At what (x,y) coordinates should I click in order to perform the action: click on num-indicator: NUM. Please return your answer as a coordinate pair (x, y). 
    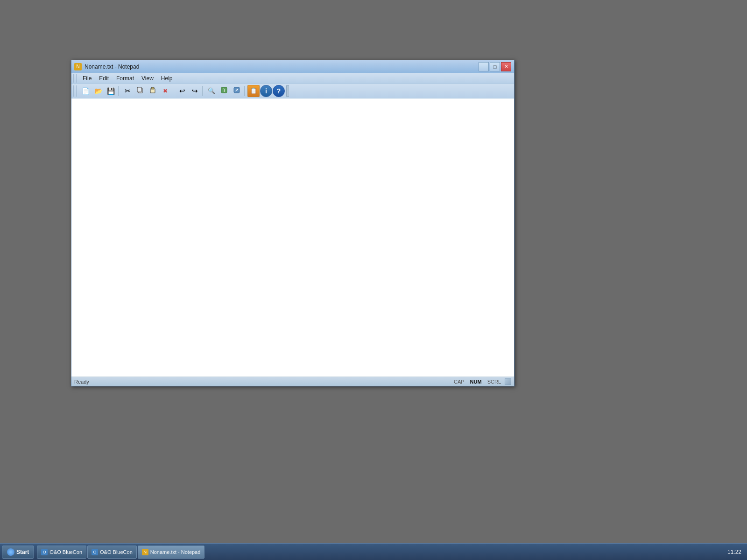
    Looking at the image, I should click on (476, 382).